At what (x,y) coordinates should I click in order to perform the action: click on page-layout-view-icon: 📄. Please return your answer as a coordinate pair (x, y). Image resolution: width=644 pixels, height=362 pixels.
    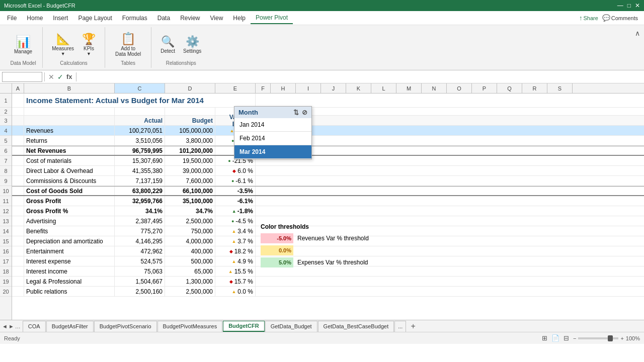
    Looking at the image, I should click on (555, 338).